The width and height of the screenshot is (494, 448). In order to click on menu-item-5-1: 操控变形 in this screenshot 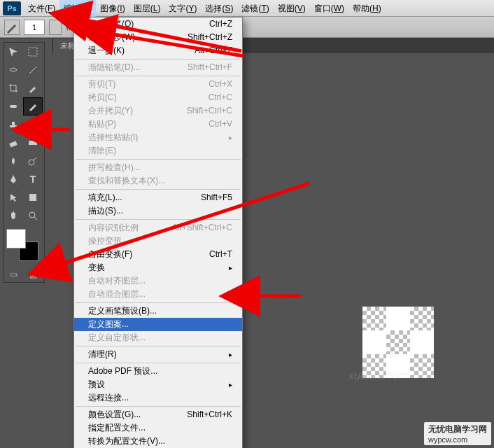, I will do `click(158, 241)`.